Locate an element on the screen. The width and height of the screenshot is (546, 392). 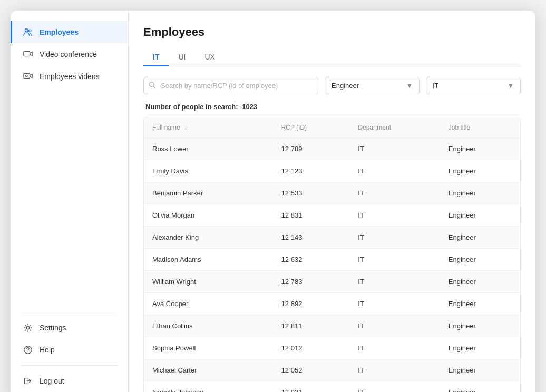
cell-rcp: 12 892 is located at coordinates (311, 304).